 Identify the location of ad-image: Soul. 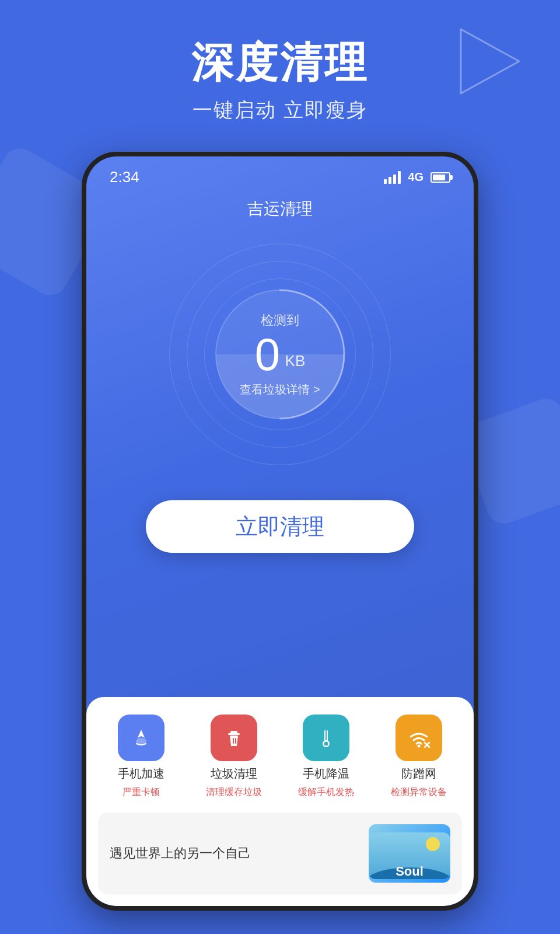
(410, 853).